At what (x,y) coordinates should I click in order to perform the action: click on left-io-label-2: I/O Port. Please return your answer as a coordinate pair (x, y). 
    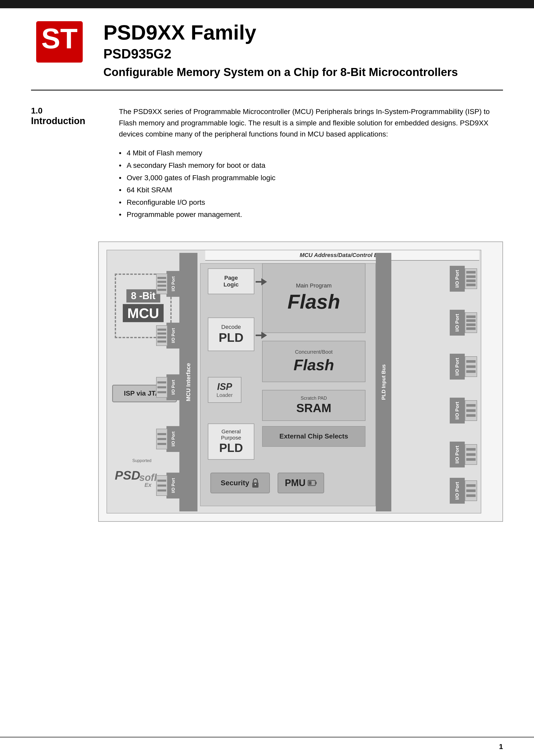
    Looking at the image, I should click on (174, 336).